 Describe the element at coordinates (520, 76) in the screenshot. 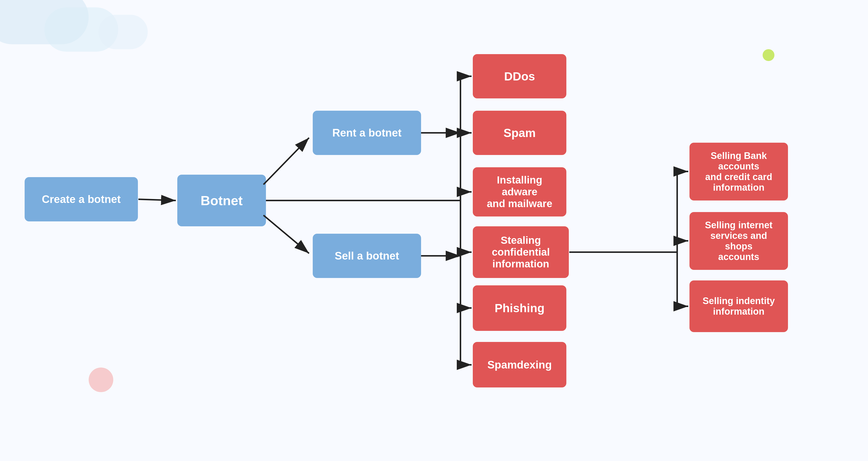

I see `ddos-box: DDos` at that location.